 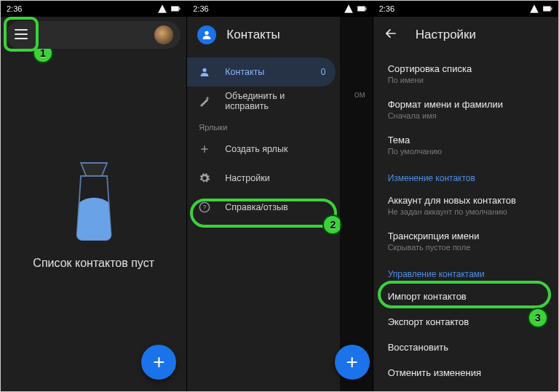 What do you see at coordinates (205, 178) in the screenshot?
I see `gear-icon` at bounding box center [205, 178].